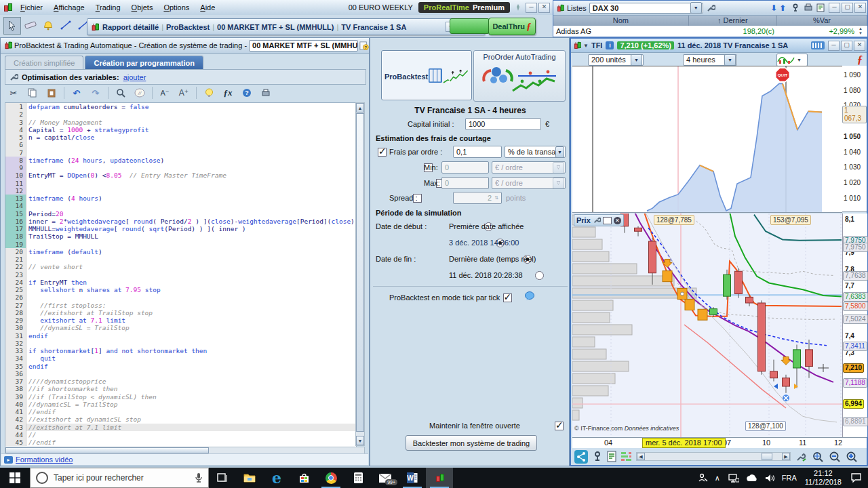 The image size is (868, 488). Describe the element at coordinates (360, 108) in the screenshot. I see `scroll-up-arrow: ▲` at that location.